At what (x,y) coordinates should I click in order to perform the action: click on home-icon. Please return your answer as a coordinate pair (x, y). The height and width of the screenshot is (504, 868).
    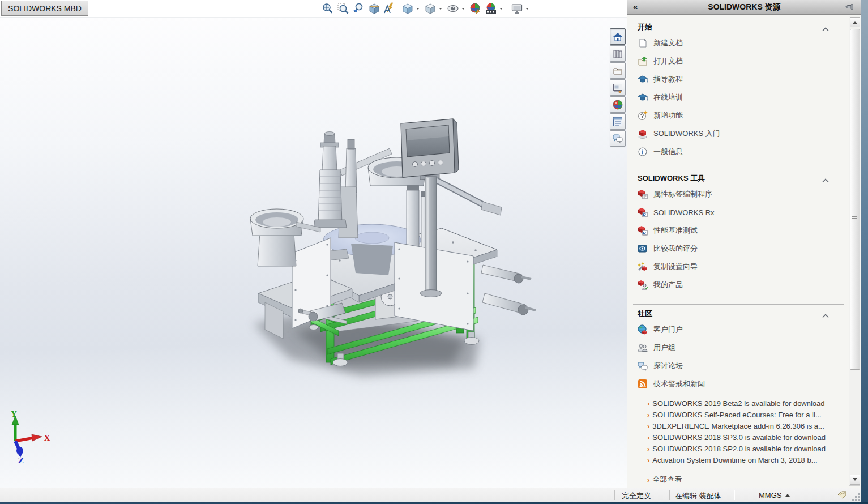
    Looking at the image, I should click on (618, 37).